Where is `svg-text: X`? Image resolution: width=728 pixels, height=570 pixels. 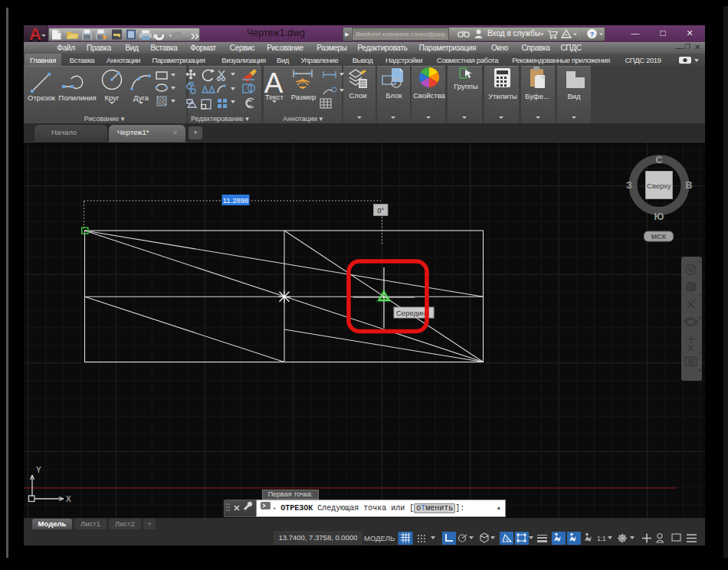
svg-text: X is located at coordinates (69, 500).